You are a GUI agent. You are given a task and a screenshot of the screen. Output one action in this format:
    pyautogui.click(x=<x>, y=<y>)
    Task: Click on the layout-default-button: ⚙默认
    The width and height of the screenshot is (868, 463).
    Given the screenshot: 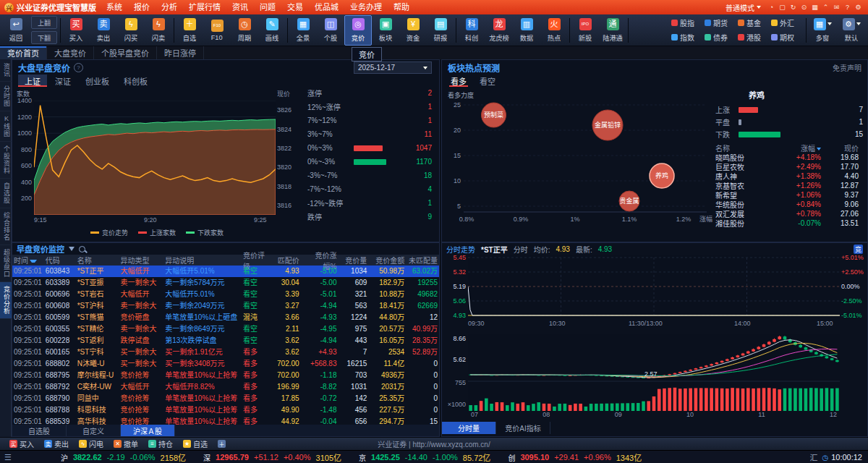 What is the action you would take?
    pyautogui.click(x=851, y=30)
    